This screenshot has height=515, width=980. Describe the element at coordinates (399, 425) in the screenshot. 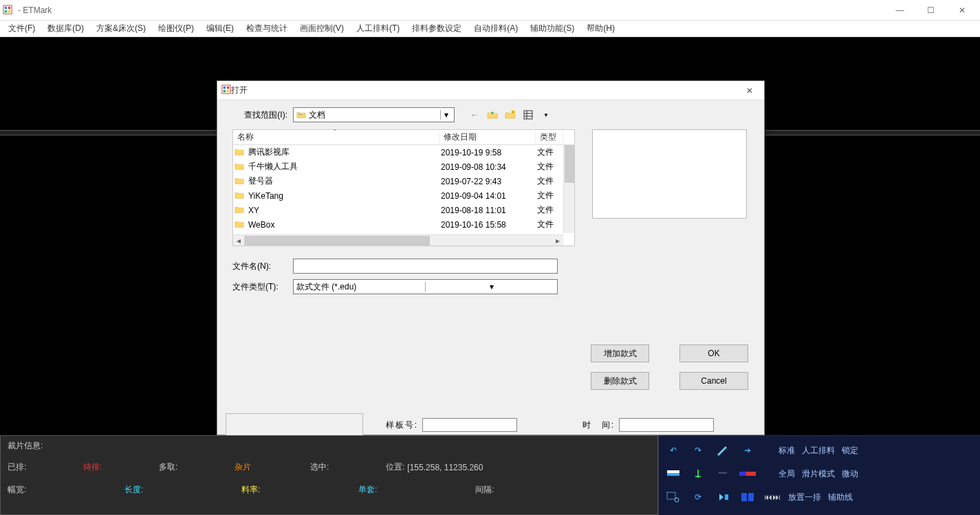

I see `sample-label: 样板号:` at that location.